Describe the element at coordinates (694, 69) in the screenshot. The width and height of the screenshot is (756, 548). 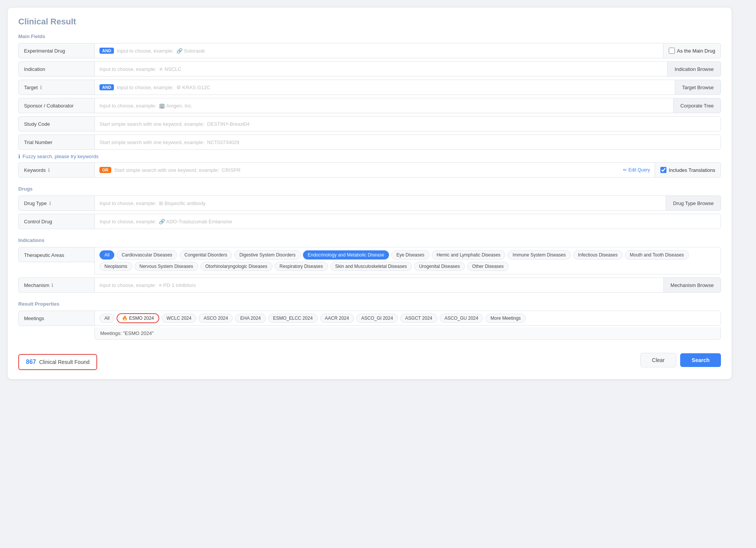
I see `indication-browse-button: Indication Browse` at that location.